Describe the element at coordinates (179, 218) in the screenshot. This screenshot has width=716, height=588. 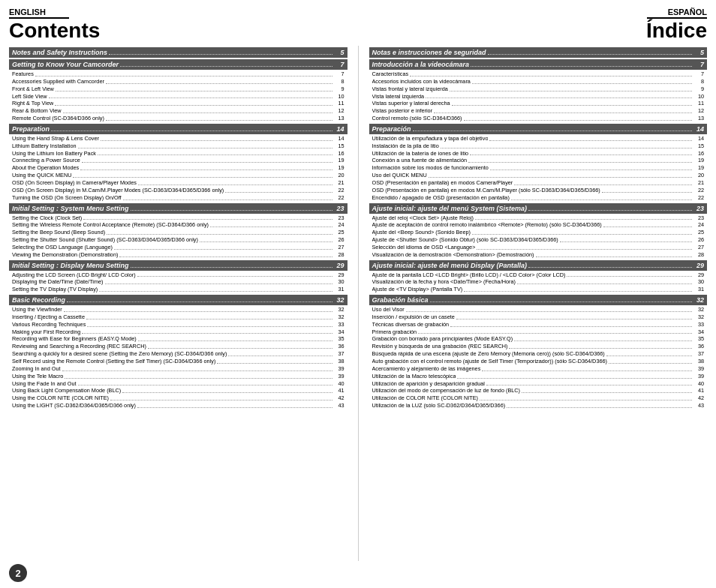
I see `toc-item: Setting the Clock (Clock Set)23` at that location.